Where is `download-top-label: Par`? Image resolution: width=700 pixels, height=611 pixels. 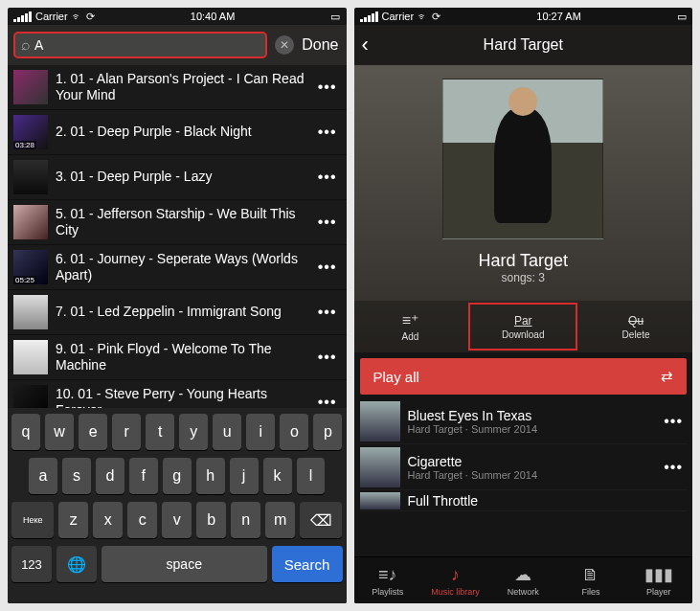 download-top-label: Par is located at coordinates (523, 321).